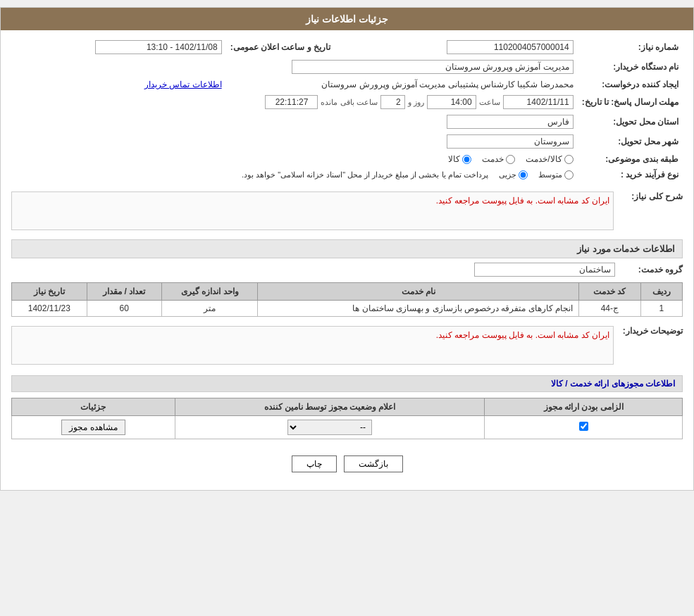 The height and width of the screenshot is (616, 694). Describe the element at coordinates (510, 122) in the screenshot. I see `province-display: فارس` at that location.